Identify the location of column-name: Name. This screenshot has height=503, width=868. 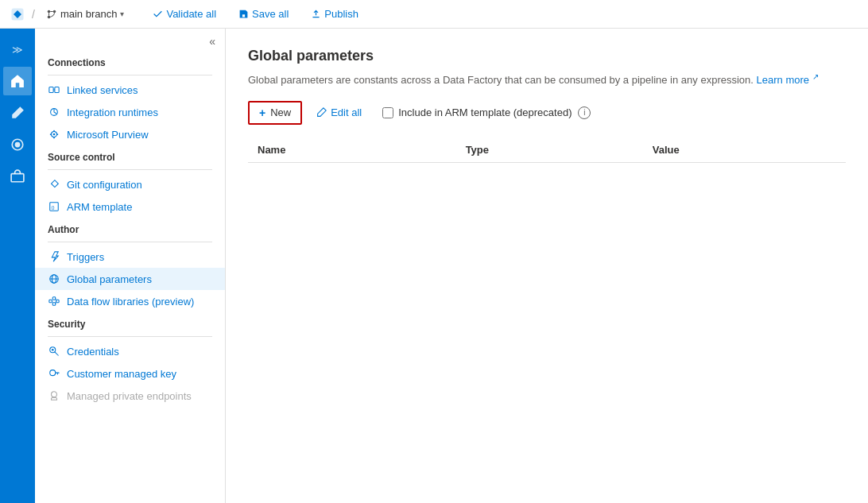
(352, 150).